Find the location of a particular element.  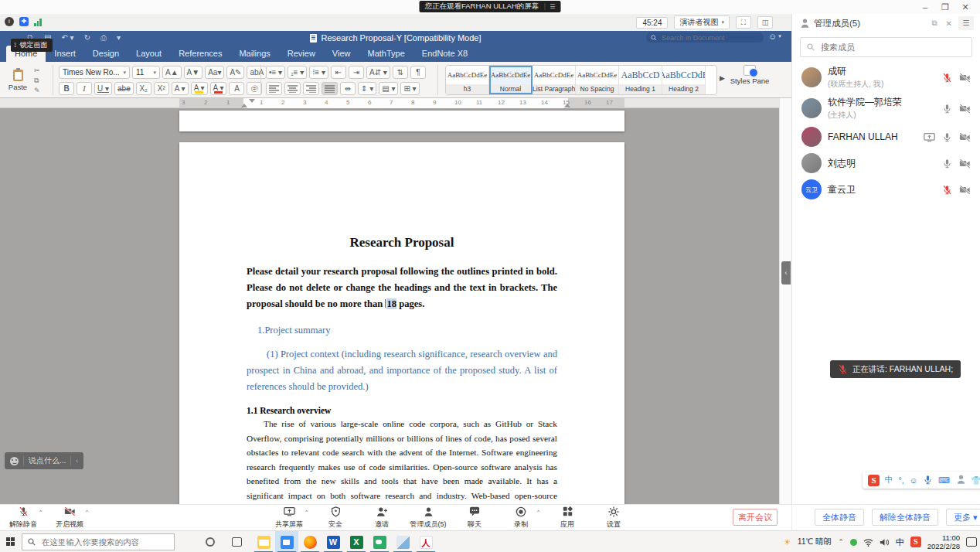

text-direction-button: A⇵ ▾ is located at coordinates (379, 73).